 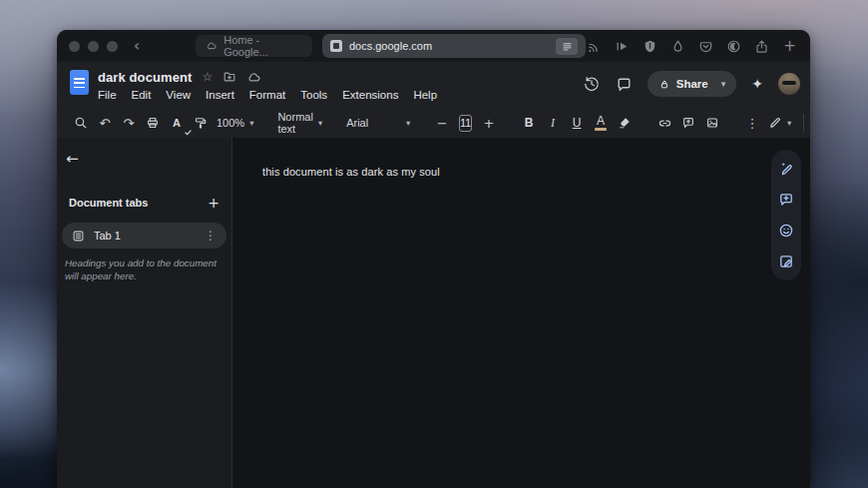 I want to click on more-options-icon: ⋮, so click(x=752, y=123).